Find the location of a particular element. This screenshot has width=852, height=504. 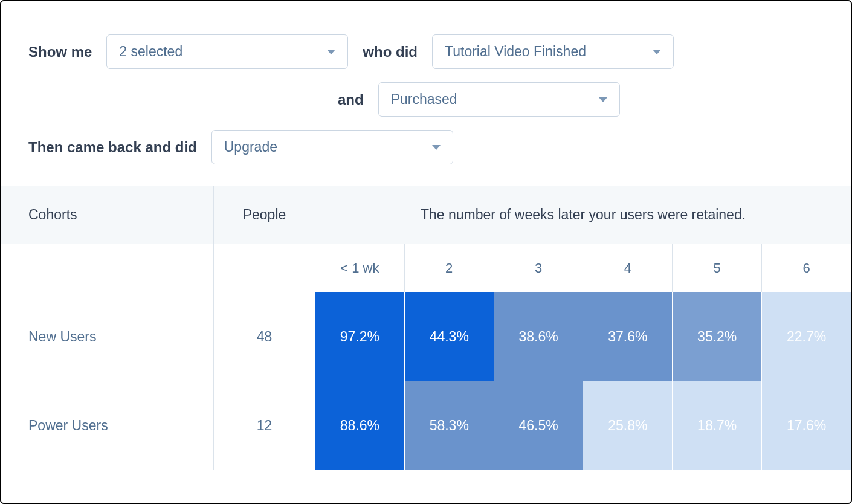

and-value: Purchased is located at coordinates (424, 99).